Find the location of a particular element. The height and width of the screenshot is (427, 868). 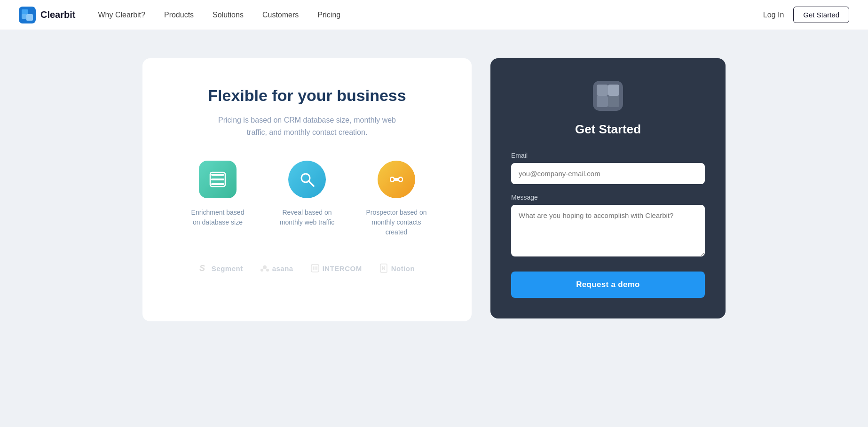

notion-logo: N Notion is located at coordinates (397, 268).